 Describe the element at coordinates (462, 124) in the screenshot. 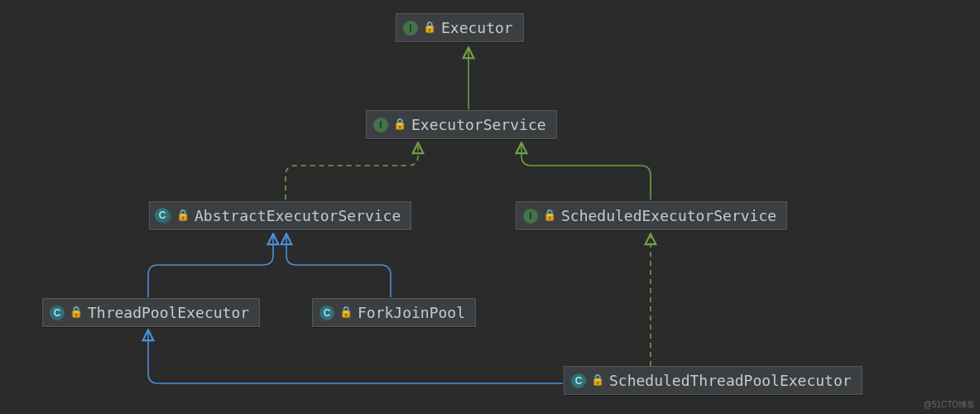

I see `node-executor-service: I 🔒 ExecutorService` at that location.